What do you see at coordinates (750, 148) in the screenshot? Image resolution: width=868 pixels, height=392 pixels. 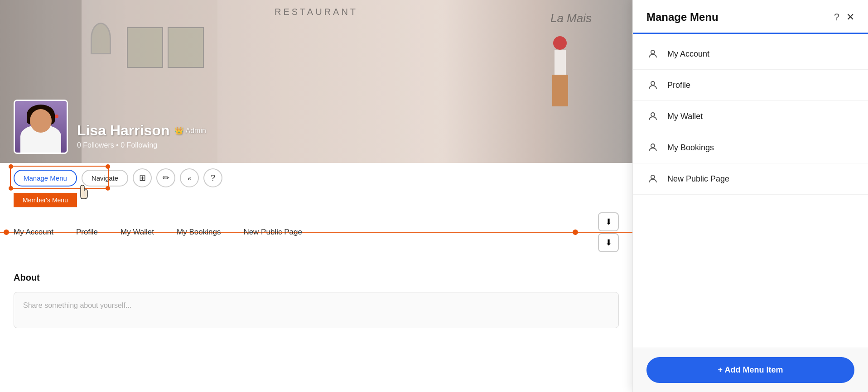 I see `panel-item-my-bookings: My Bookings` at bounding box center [750, 148].